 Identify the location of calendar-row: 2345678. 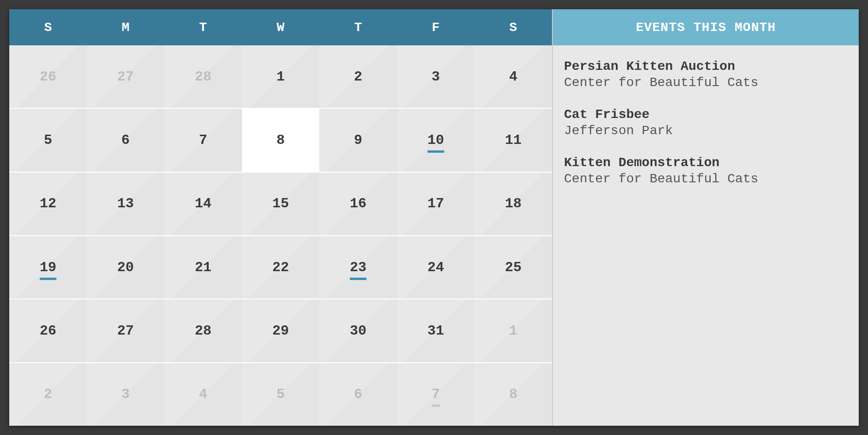
(280, 394).